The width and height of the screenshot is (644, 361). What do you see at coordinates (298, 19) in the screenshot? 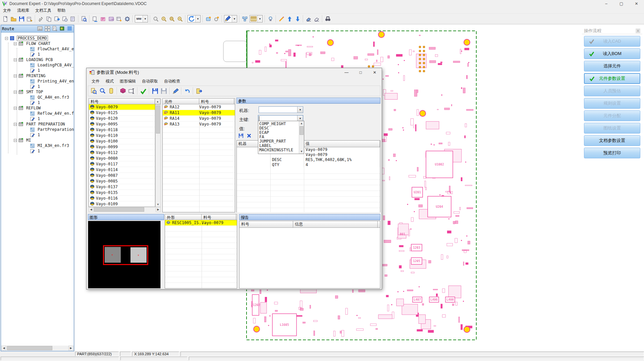
I see `arrow-down-button` at bounding box center [298, 19].